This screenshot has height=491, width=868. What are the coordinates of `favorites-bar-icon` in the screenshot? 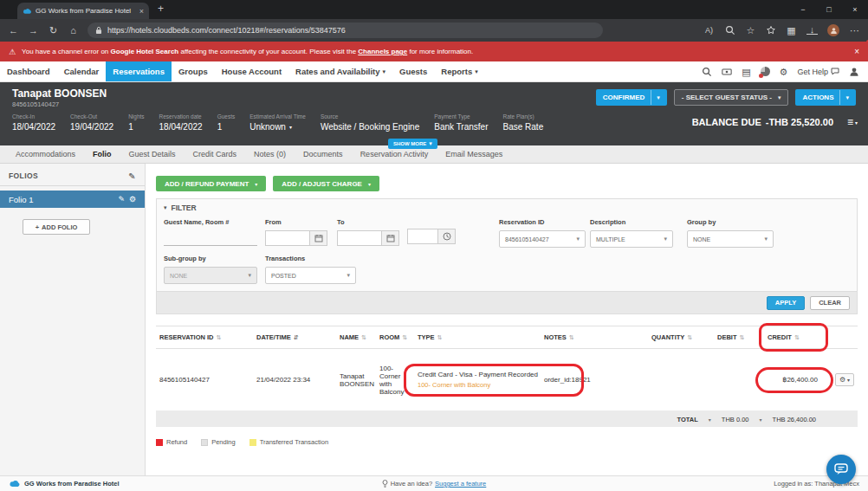 It's located at (771, 30).